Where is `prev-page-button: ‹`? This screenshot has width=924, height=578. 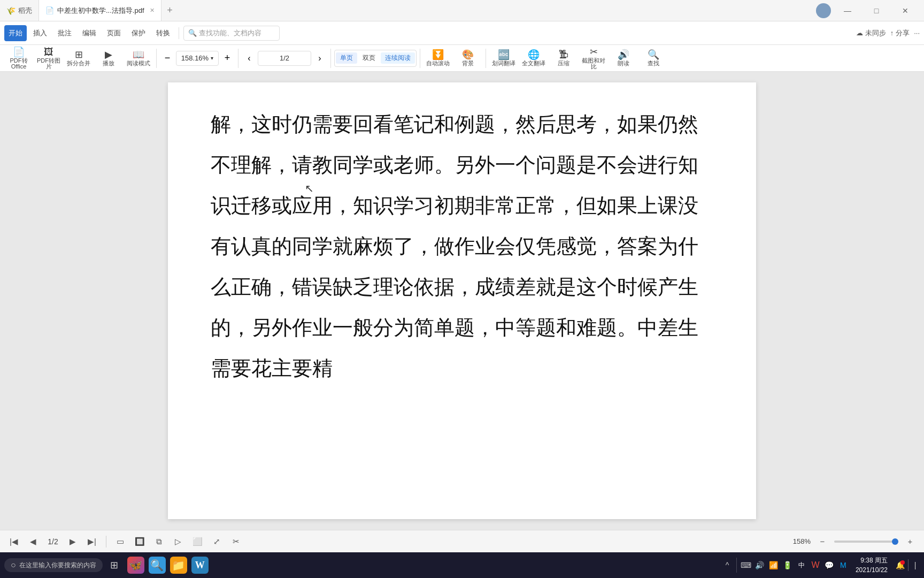 prev-page-button: ‹ is located at coordinates (249, 58).